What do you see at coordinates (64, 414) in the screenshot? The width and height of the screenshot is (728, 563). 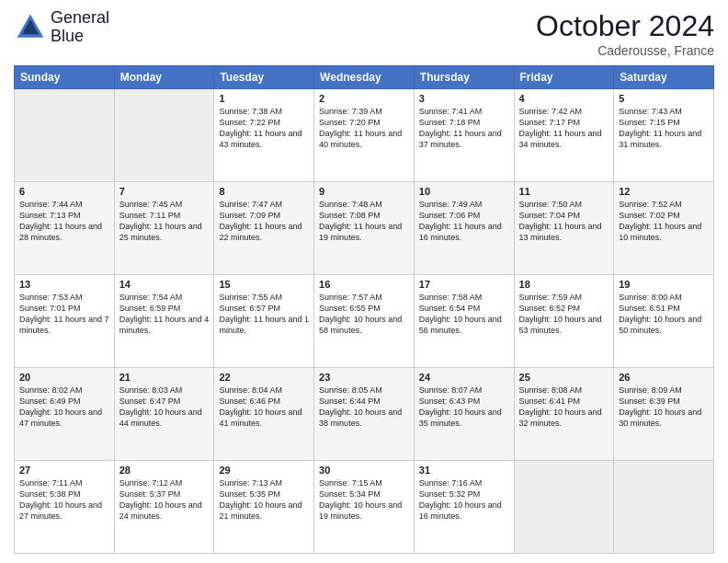 I see `calendar-cell: 20Sunrise: 8:02 AM Sunset: 6:49 PM Dayli…` at bounding box center [64, 414].